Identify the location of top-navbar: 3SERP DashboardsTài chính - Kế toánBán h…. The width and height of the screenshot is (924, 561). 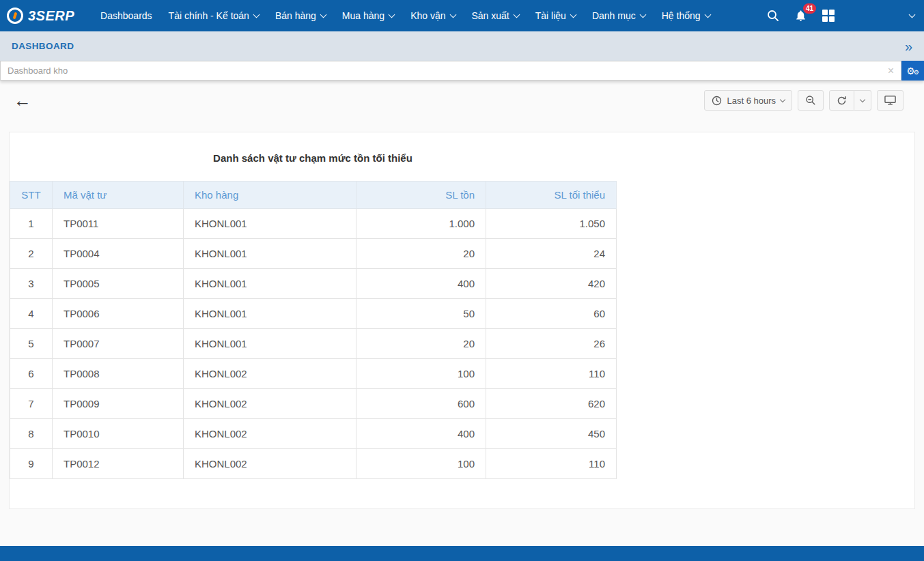
(462, 16).